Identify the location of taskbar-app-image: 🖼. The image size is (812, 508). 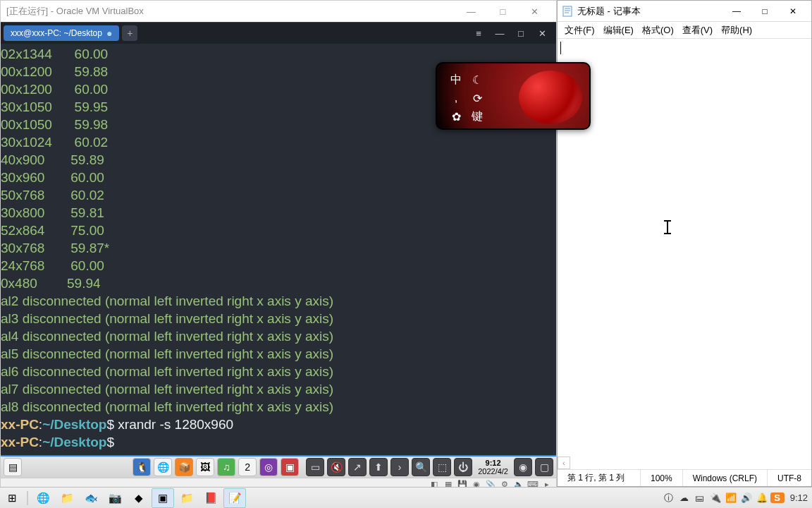
(205, 467).